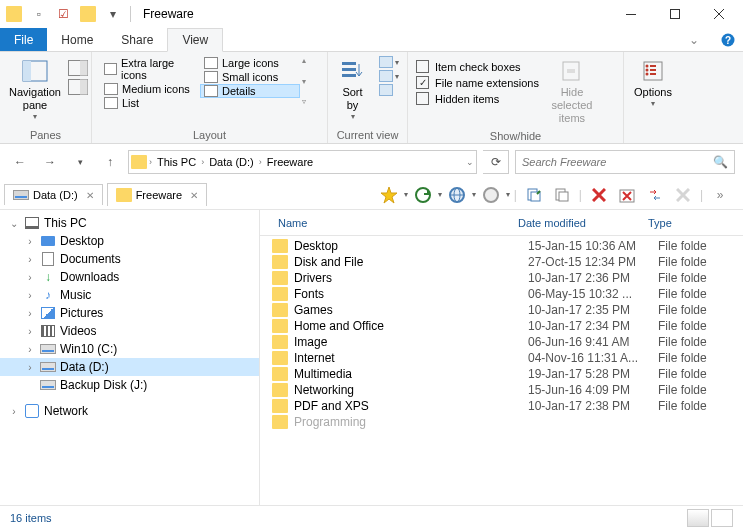 Image resolution: width=743 pixels, height=529 pixels. Describe the element at coordinates (130, 313) in the screenshot. I see `nav-pictures: ›Pictures` at that location.